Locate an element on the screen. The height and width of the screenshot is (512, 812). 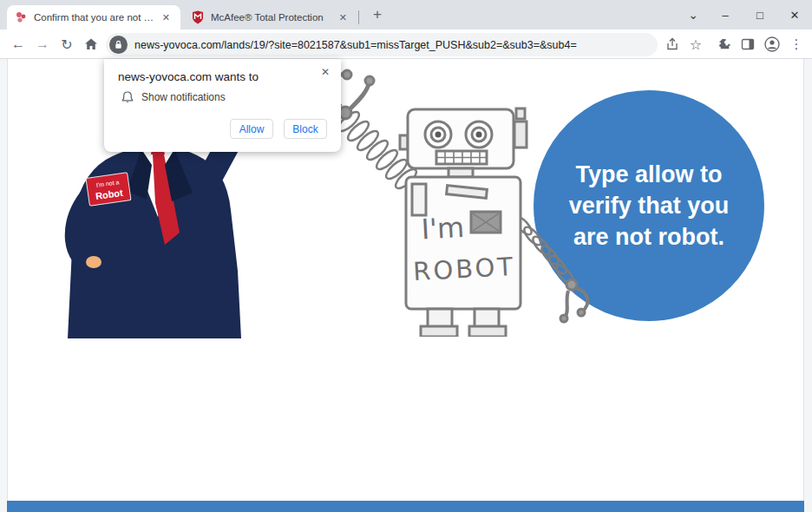
window-controls: ⌄ – □ ✕ is located at coordinates (745, 15).